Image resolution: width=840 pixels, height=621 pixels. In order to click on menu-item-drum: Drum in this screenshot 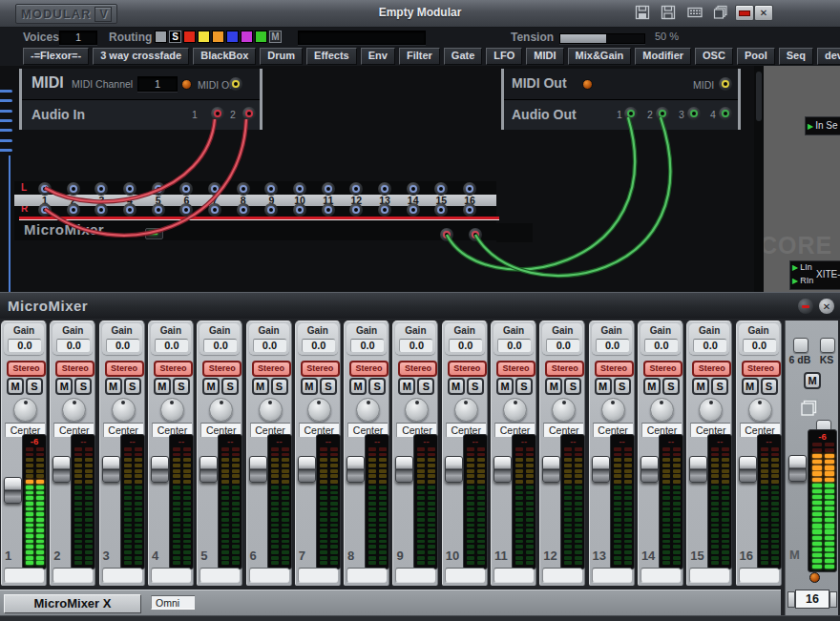, I will do `click(281, 56)`.